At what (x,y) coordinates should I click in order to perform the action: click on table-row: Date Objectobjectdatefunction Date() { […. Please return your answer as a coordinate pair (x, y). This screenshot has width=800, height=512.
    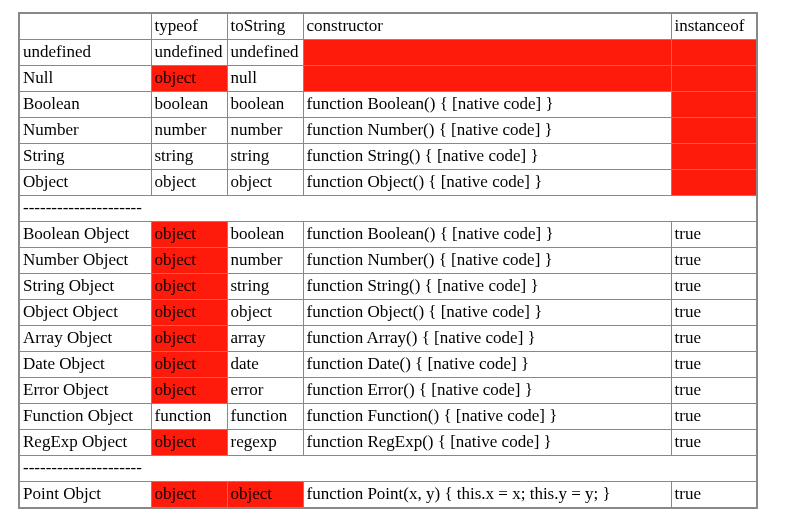
    Looking at the image, I should click on (388, 365).